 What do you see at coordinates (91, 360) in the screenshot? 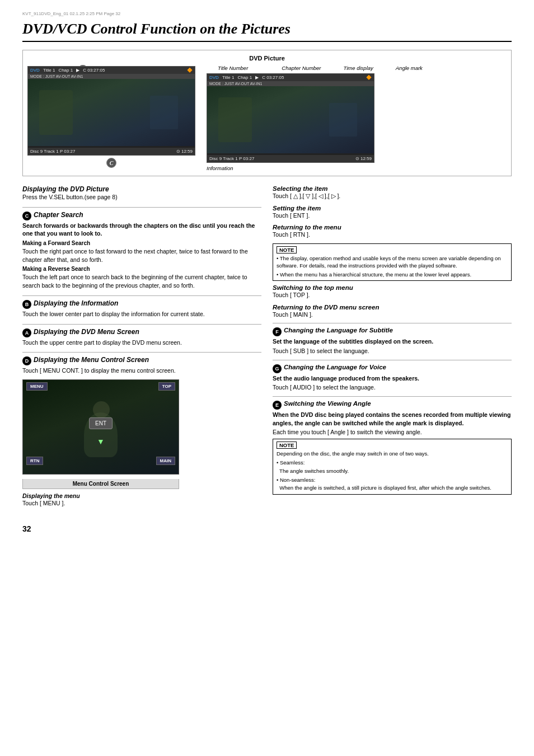
I see `menu-control-heading: Displaying the Menu Control Screen` at bounding box center [91, 360].